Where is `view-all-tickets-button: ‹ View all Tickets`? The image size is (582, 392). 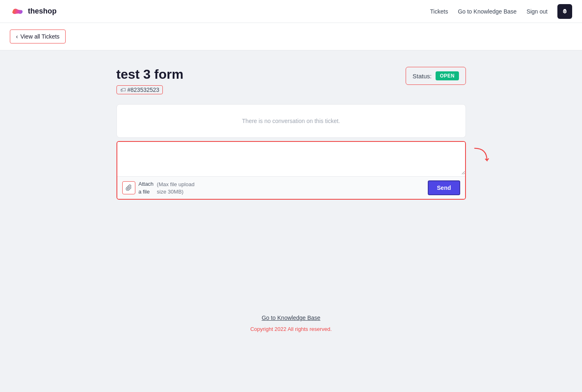
view-all-tickets-button: ‹ View all Tickets is located at coordinates (38, 36).